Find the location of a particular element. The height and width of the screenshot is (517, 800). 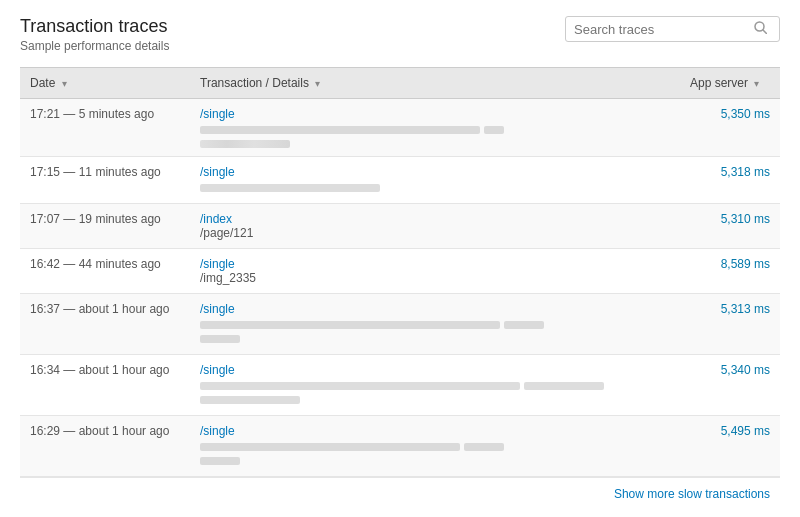

header-row: Transaction traces Sample performance de… is located at coordinates (400, 34).